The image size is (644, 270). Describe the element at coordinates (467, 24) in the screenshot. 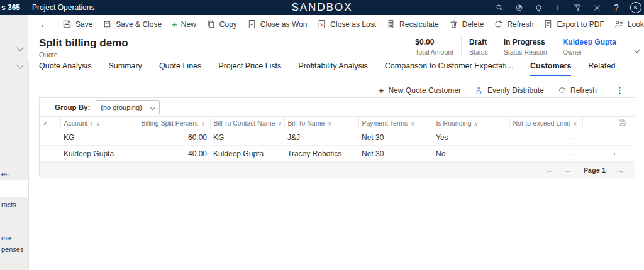

I see `delete-button: Delete` at that location.